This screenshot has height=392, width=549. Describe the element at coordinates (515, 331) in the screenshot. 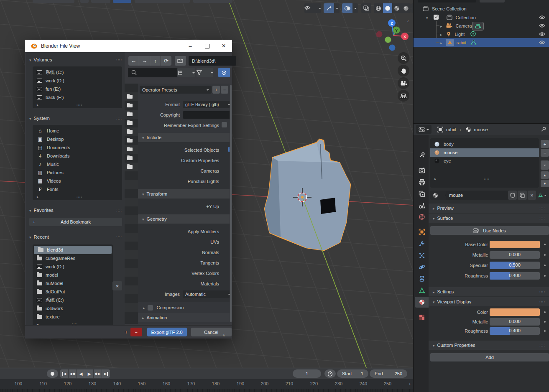

I see `viewport-roughness-slider: 0.400` at that location.